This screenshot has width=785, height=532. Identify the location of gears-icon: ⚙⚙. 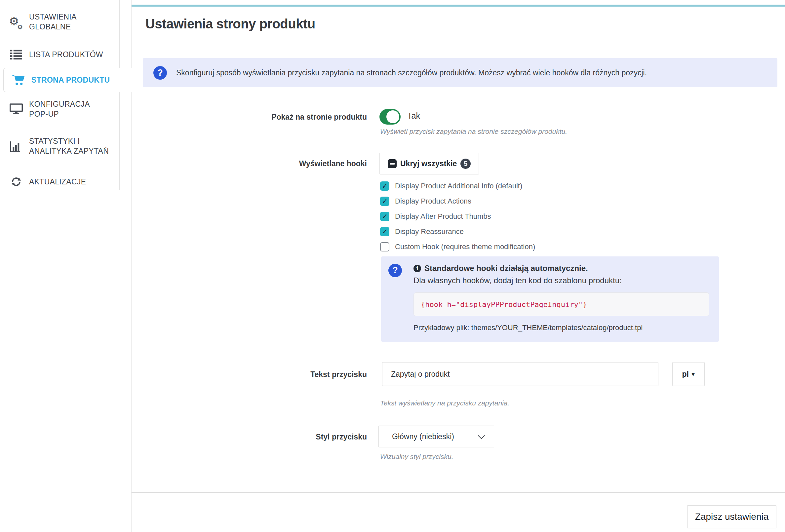
(16, 22).